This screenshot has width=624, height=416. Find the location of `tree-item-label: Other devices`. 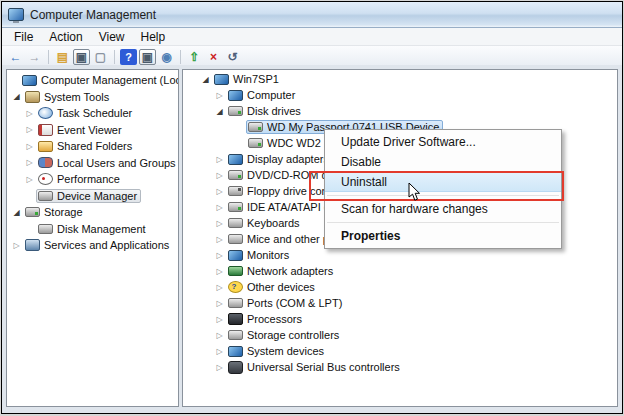

tree-item-label: Other devices is located at coordinates (281, 287).